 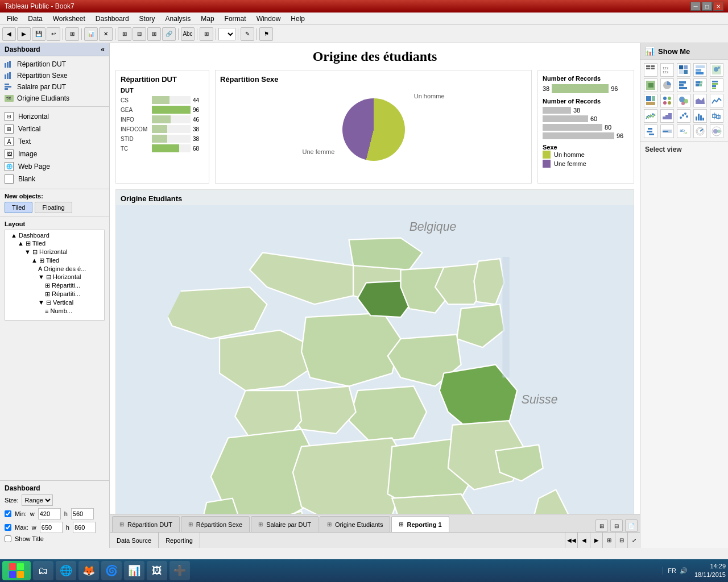 What do you see at coordinates (13, 19) in the screenshot?
I see `menu-file: File` at bounding box center [13, 19].